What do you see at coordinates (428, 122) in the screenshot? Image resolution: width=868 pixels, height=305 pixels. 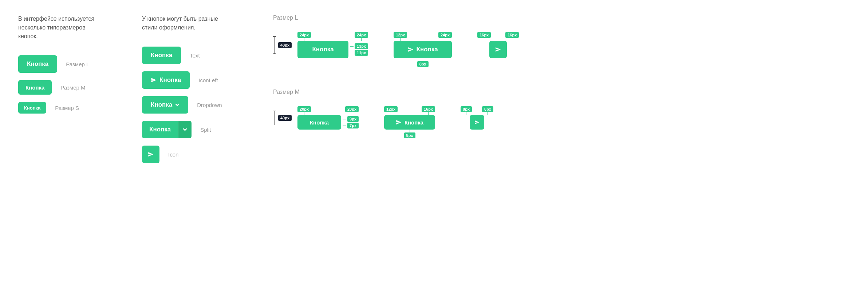 I see `dim-row-m: 40px 20px 20px` at bounding box center [428, 122].